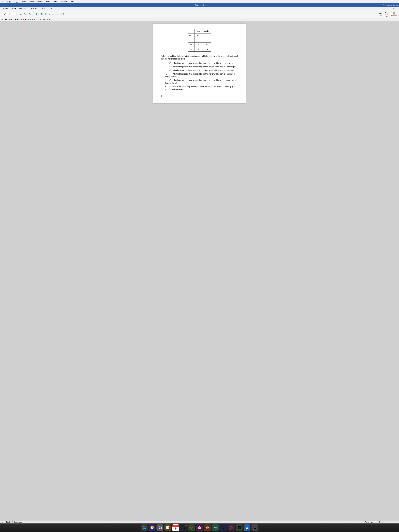 The width and height of the screenshot is (399, 532). What do you see at coordinates (25, 14) in the screenshot?
I see `decrease-font-btn: A↓` at bounding box center [25, 14].